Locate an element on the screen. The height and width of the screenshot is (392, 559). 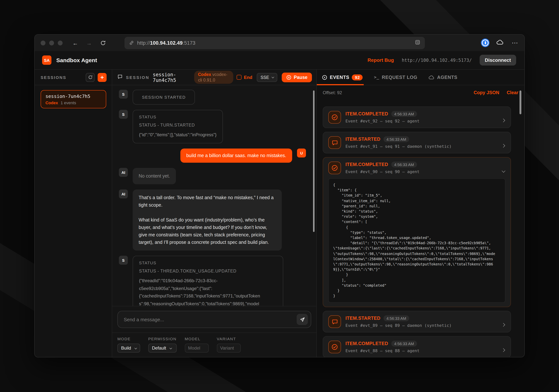
session-item-meta: Codex 1 events is located at coordinates (74, 103).